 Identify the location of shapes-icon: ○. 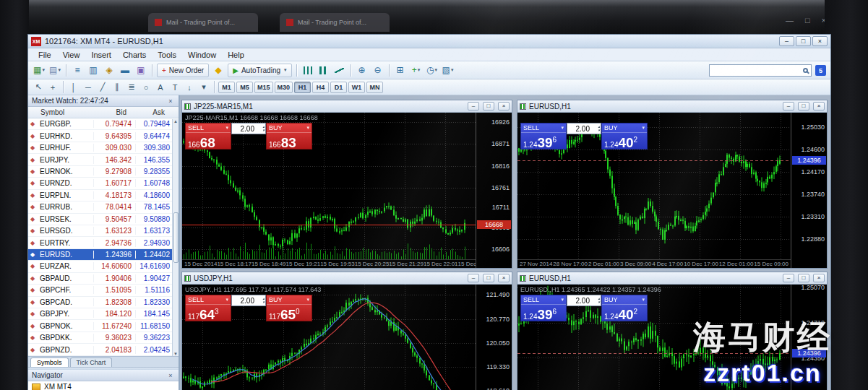
(146, 87).